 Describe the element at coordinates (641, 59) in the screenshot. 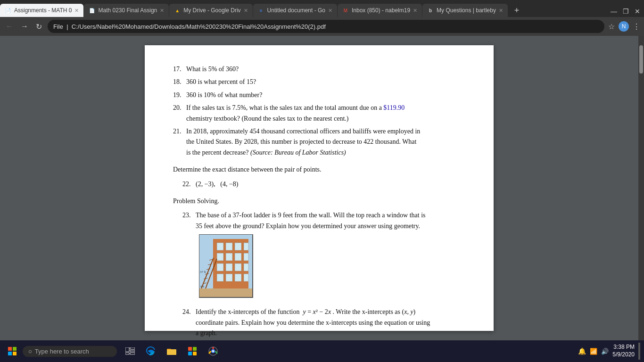

I see `pdf-scrollbar-thumb` at that location.